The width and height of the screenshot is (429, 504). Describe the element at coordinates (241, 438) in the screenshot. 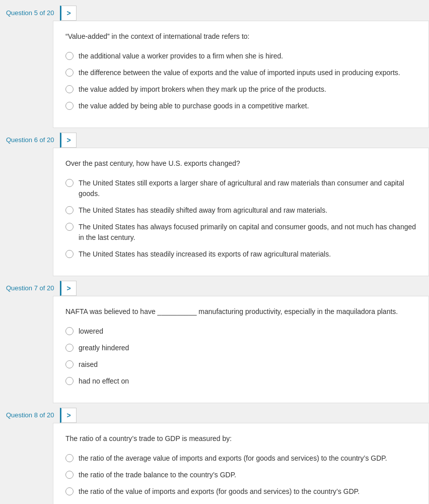

I see `question-text-q8: The ratio of a country’s trade to GDP is…` at that location.